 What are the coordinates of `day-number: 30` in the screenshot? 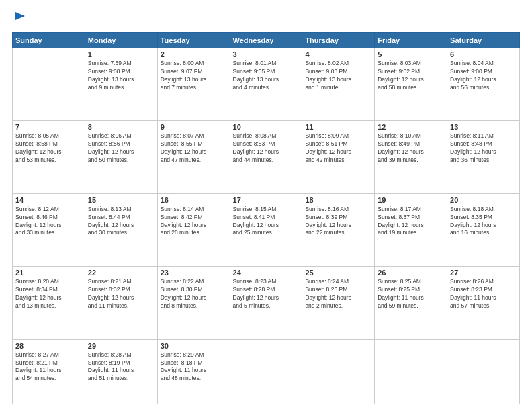 It's located at (193, 346).